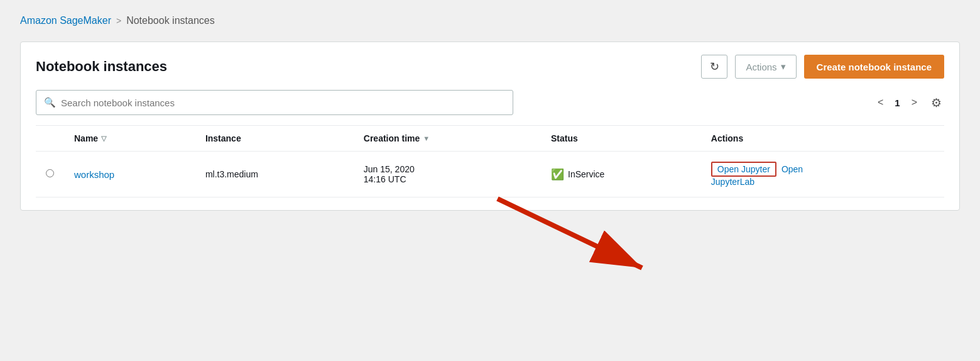 This screenshot has height=361, width=980. What do you see at coordinates (881, 103) in the screenshot?
I see `prev-page-button: <` at bounding box center [881, 103].